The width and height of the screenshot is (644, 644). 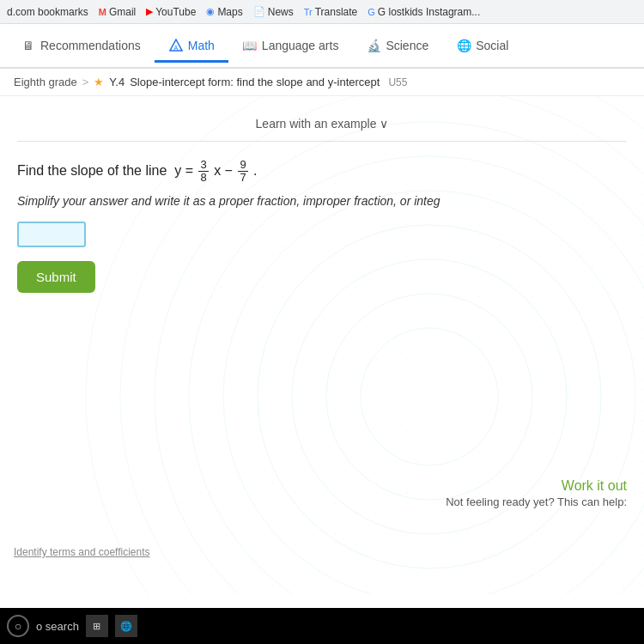 What do you see at coordinates (322, 12) in the screenshot?
I see `bookmarks-bar: d.com bookmarks M Gmail ▶ YouTube ◉ Maps…` at bounding box center [322, 12].